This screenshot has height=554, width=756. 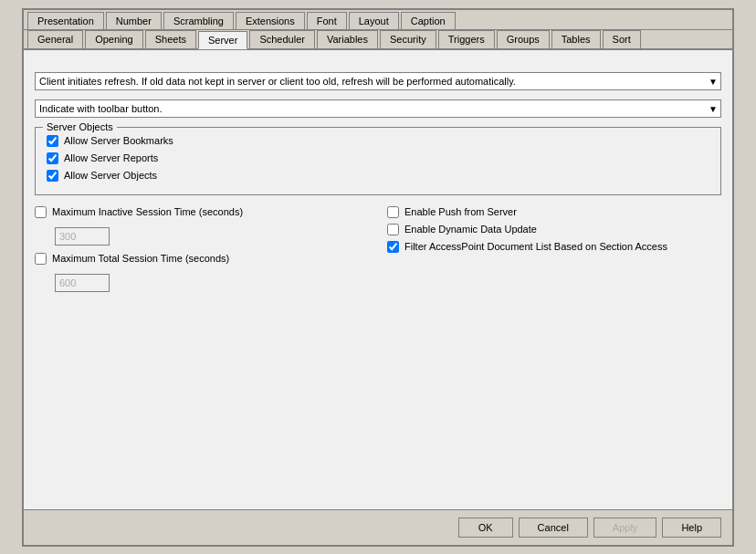 What do you see at coordinates (625, 528) in the screenshot?
I see `apply-button: Apply` at bounding box center [625, 528].